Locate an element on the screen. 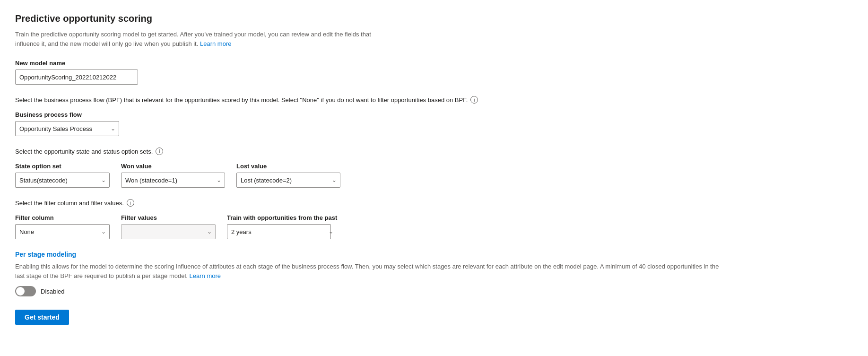 This screenshot has height=356, width=868. page-title: Predictive opportunity scoring is located at coordinates (434, 19).